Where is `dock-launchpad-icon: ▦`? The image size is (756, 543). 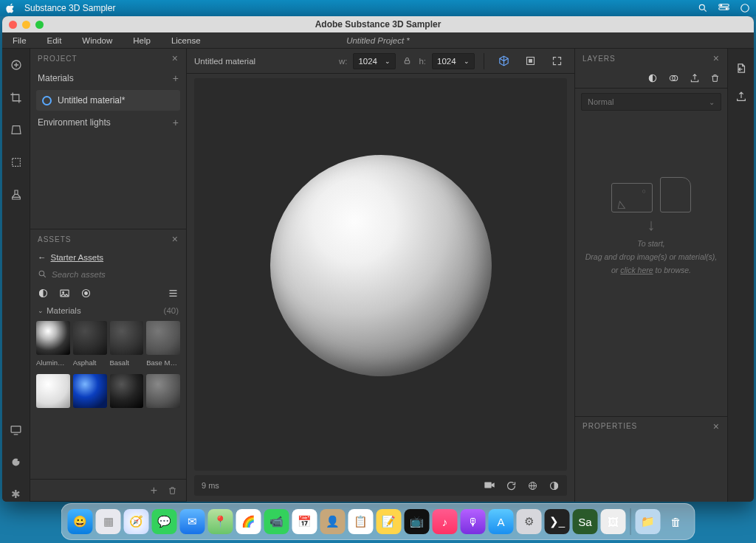
dock-launchpad-icon: ▦ is located at coordinates (109, 522).